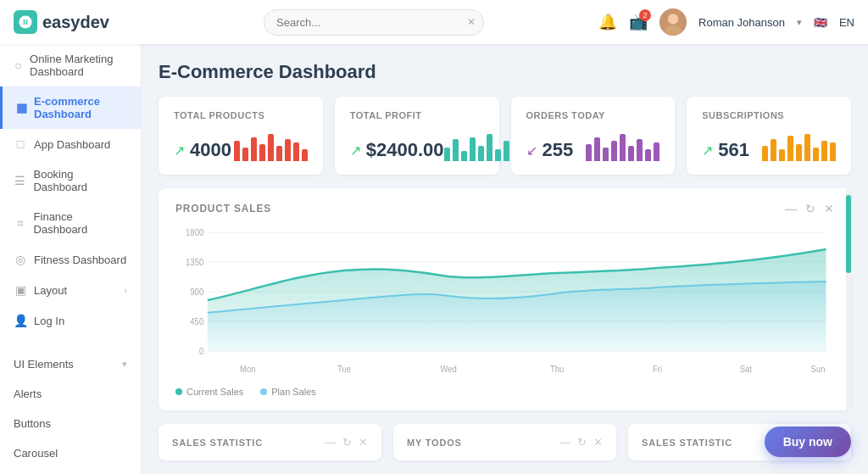 The width and height of the screenshot is (868, 474). What do you see at coordinates (210, 150) in the screenshot?
I see `total-products-value: 4000` at bounding box center [210, 150].